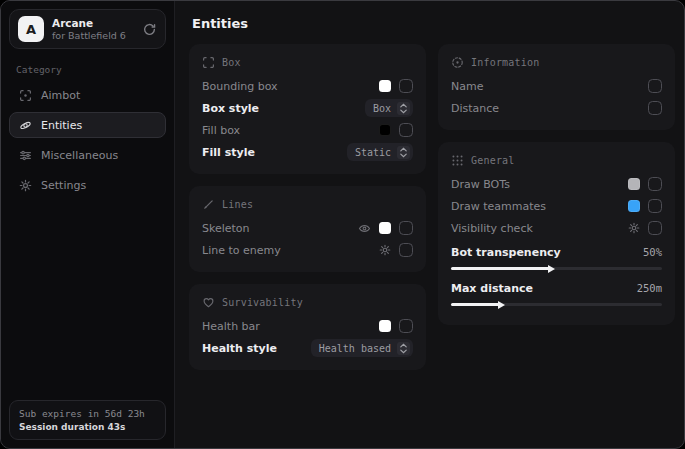 Image resolution: width=685 pixels, height=449 pixels. Describe the element at coordinates (308, 62) in the screenshot. I see `box-card-header: Box` at that location.